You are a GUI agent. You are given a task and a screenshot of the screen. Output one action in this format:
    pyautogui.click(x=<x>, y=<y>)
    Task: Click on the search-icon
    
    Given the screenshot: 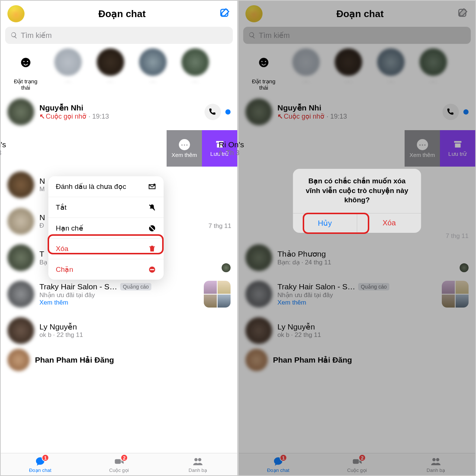 What is the action you would take?
    pyautogui.click(x=14, y=35)
    